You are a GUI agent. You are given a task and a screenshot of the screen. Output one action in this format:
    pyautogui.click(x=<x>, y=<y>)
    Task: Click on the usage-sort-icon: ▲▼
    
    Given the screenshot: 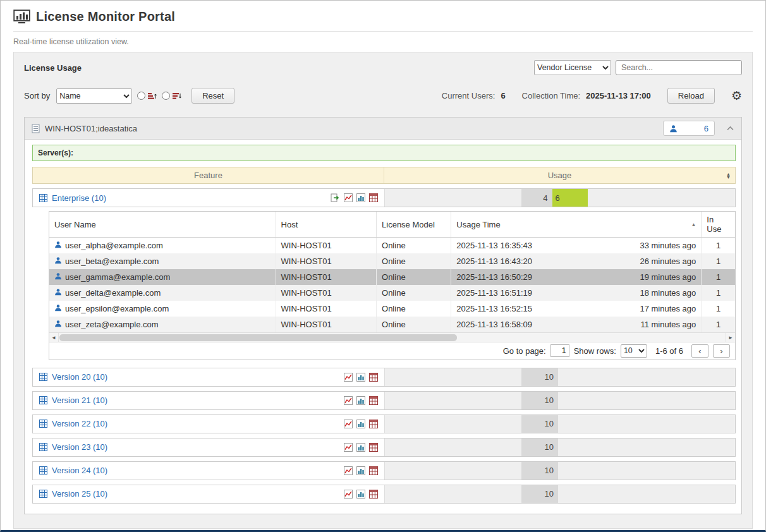 What is the action you would take?
    pyautogui.click(x=728, y=176)
    